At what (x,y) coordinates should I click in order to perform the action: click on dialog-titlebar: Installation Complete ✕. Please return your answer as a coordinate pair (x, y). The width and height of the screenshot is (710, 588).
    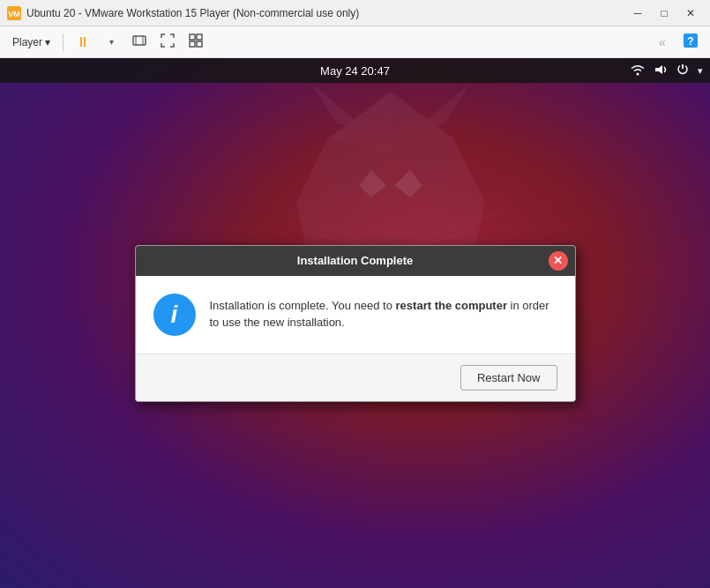
    Looking at the image, I should click on (355, 261).